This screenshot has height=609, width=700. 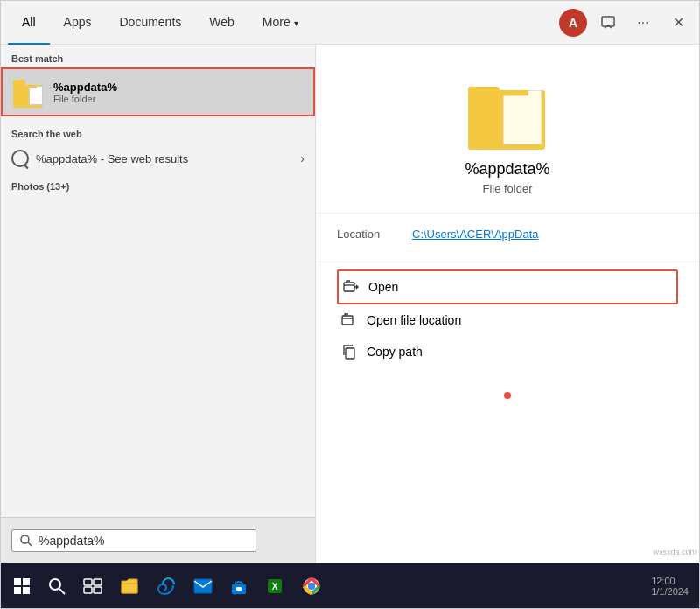 I want to click on avatar-letter: A, so click(x=573, y=23).